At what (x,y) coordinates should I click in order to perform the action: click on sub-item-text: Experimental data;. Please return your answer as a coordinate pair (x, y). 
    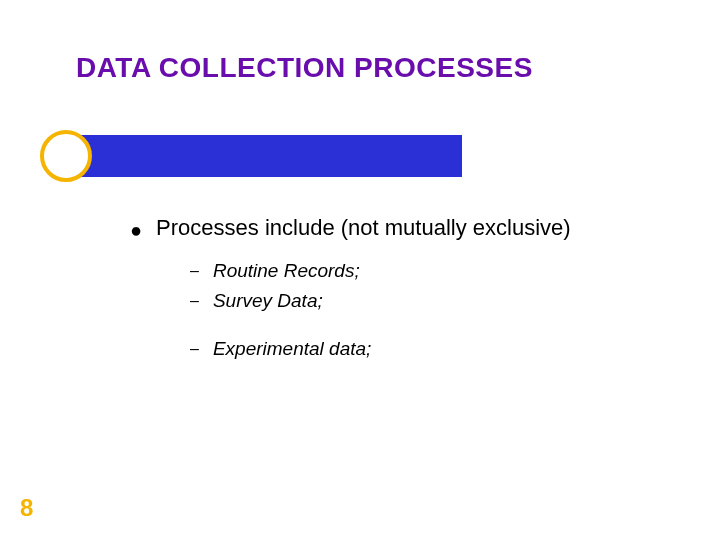
    Looking at the image, I should click on (292, 349).